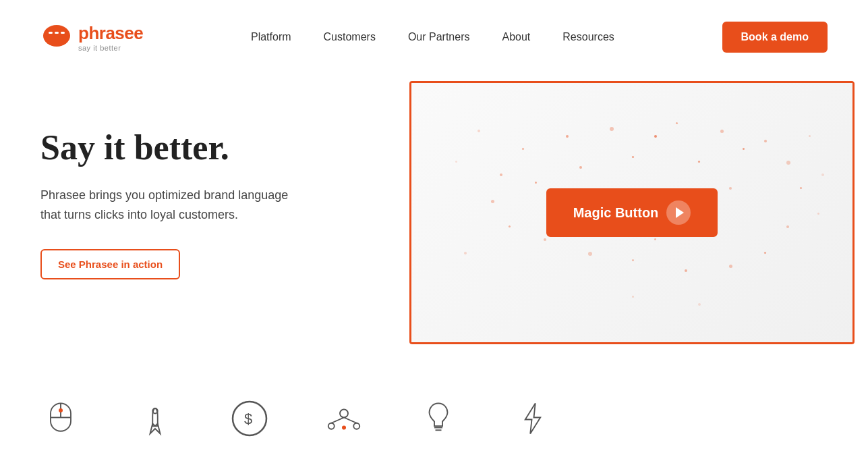 This screenshot has height=459, width=868. Describe the element at coordinates (533, 418) in the screenshot. I see `lightning-icon` at that location.